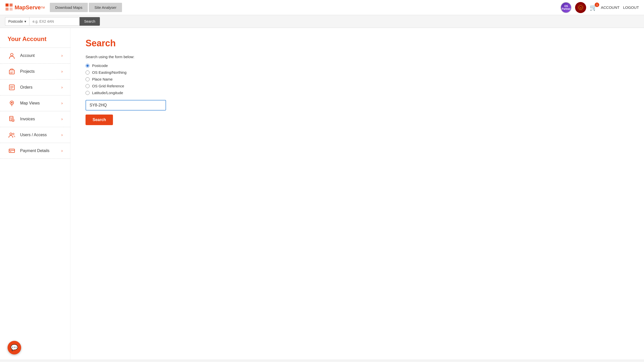 Image resolution: width=644 pixels, height=362 pixels. Describe the element at coordinates (12, 87) in the screenshot. I see `orders-icon` at that location.